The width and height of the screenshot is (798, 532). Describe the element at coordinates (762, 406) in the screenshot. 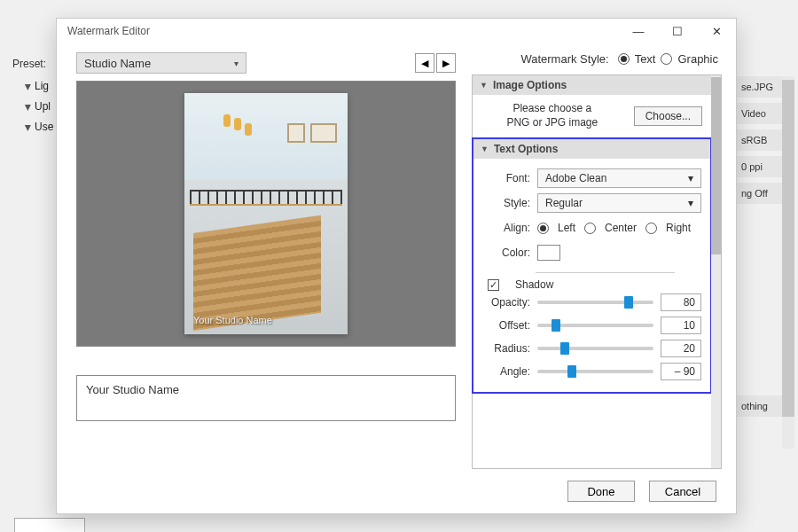

I see `bg-pill: othing` at that location.